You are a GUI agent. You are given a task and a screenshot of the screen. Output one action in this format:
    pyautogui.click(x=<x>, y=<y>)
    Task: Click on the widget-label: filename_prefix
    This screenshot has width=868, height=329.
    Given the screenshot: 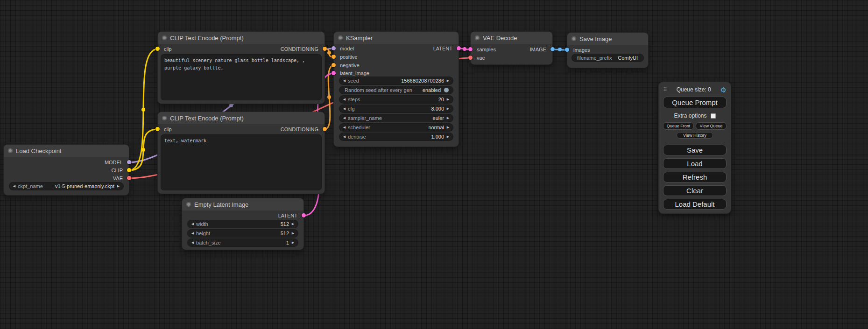 What is the action you would take?
    pyautogui.click(x=595, y=58)
    